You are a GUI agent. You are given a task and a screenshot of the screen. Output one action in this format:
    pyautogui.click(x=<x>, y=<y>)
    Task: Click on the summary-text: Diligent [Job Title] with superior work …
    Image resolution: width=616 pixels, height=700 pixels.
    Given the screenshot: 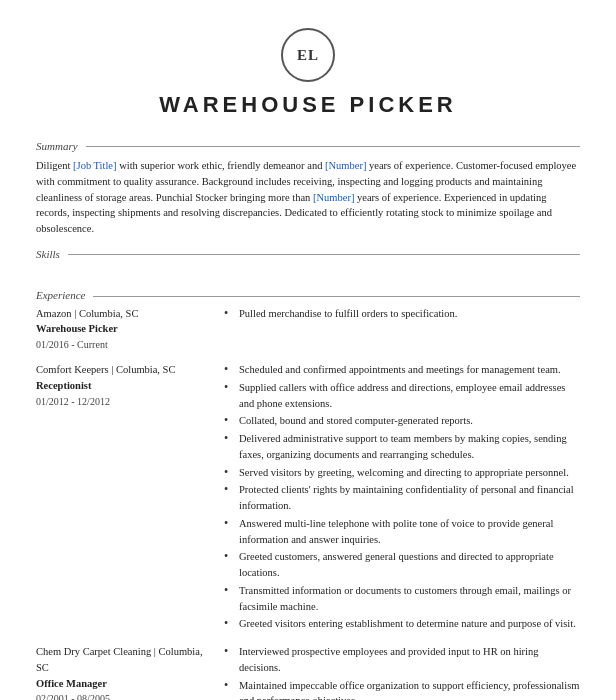 What is the action you would take?
    pyautogui.click(x=308, y=198)
    